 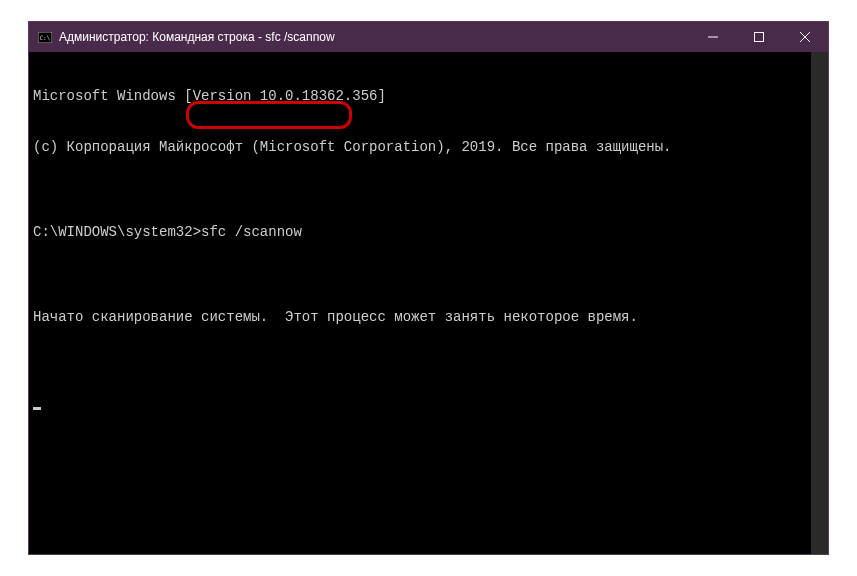 I want to click on window-title: Администратор: Командная строка - sfc /s…, so click(x=374, y=37).